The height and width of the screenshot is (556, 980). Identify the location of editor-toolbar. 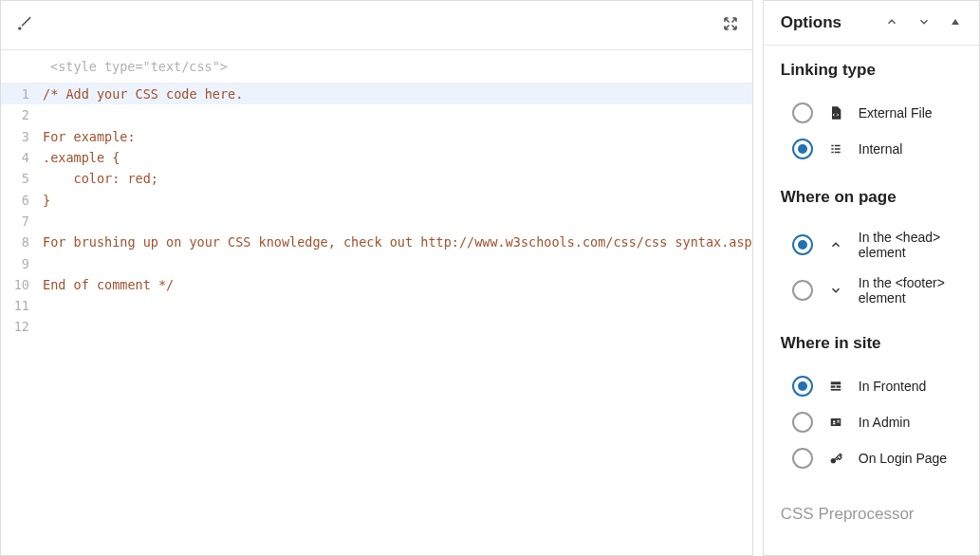
(377, 26).